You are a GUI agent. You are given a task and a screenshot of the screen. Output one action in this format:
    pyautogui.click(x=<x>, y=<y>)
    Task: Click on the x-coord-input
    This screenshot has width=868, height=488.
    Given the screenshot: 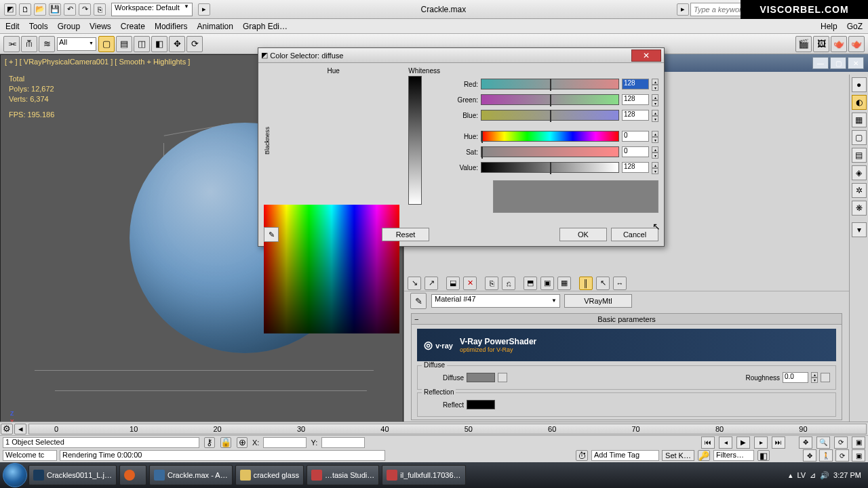 What is the action you would take?
    pyautogui.click(x=285, y=443)
    